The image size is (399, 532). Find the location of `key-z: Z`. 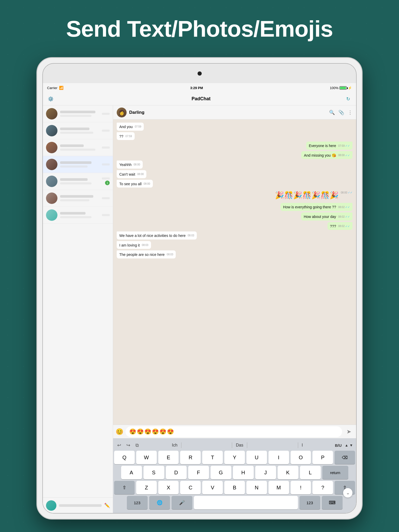

key-z: Z is located at coordinates (147, 488).